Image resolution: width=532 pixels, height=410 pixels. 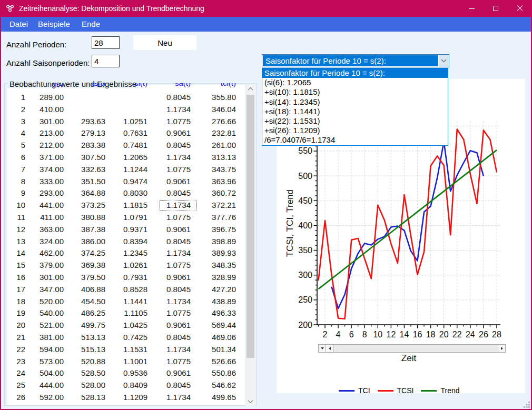 What do you see at coordinates (19, 24) in the screenshot?
I see `menu-item-datei: Datei` at bounding box center [19, 24].